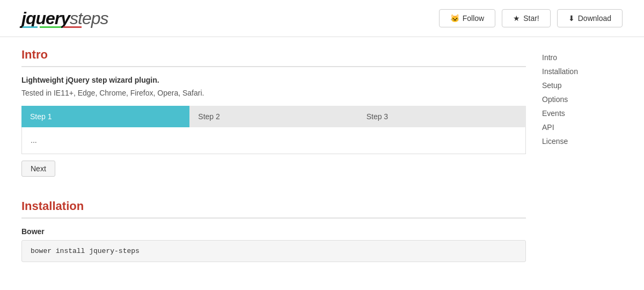  I want to click on underline-green, so click(50, 27).